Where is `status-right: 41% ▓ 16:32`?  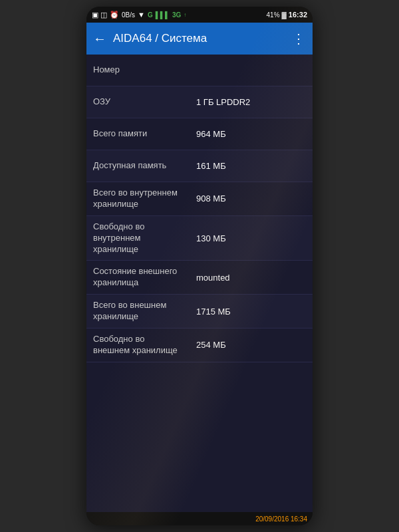 status-right: 41% ▓ 16:32 is located at coordinates (287, 15).